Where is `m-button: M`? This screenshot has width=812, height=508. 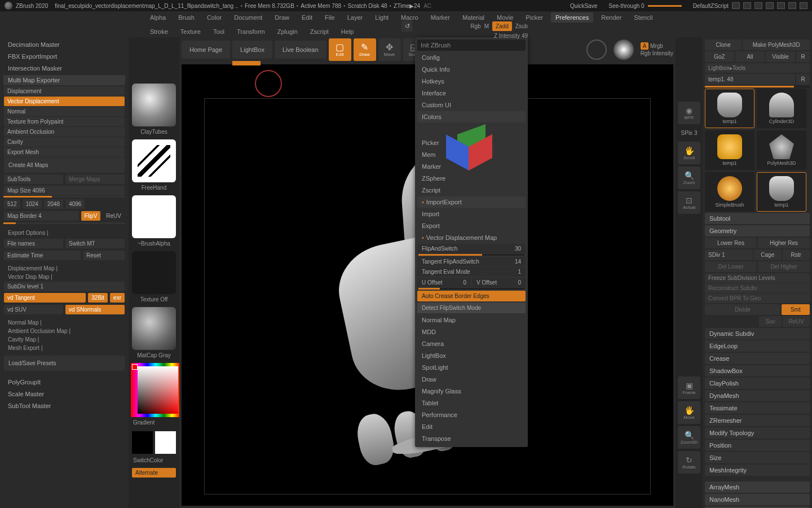 m-button: M is located at coordinates (487, 26).